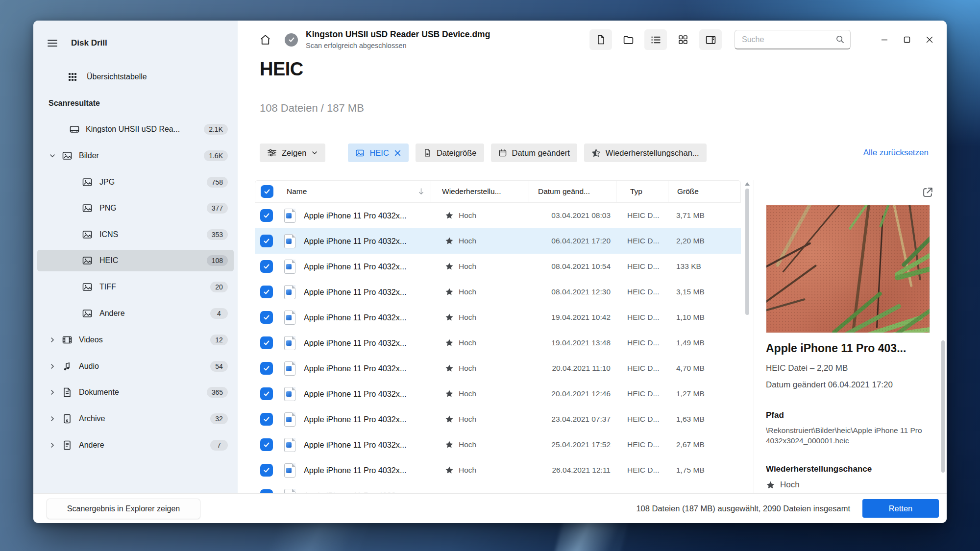  What do you see at coordinates (645, 153) in the screenshot?
I see `recovery-chance-filter-chip: Wiederherstellungschan...` at bounding box center [645, 153].